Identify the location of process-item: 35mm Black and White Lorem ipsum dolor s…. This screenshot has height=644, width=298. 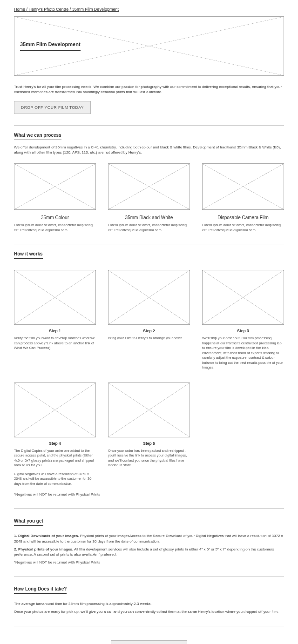
(149, 198).